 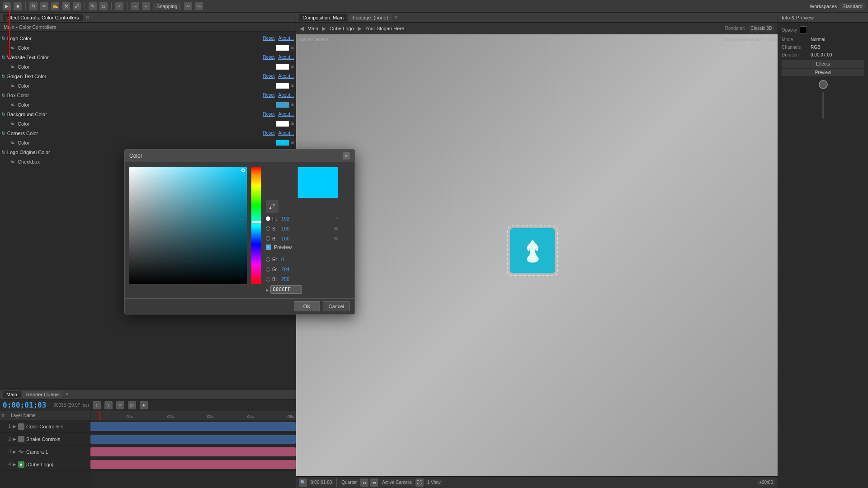 What do you see at coordinates (77, 6) in the screenshot?
I see `toolbar-icon-7: ☍` at bounding box center [77, 6].